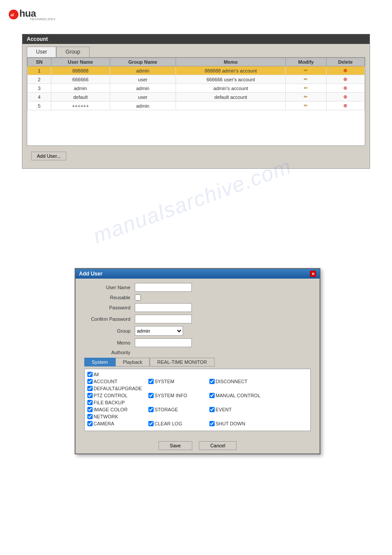 Image resolution: width=392 pixels, height=555 pixels. What do you see at coordinates (306, 88) in the screenshot?
I see `row3-modify: ✏` at bounding box center [306, 88].